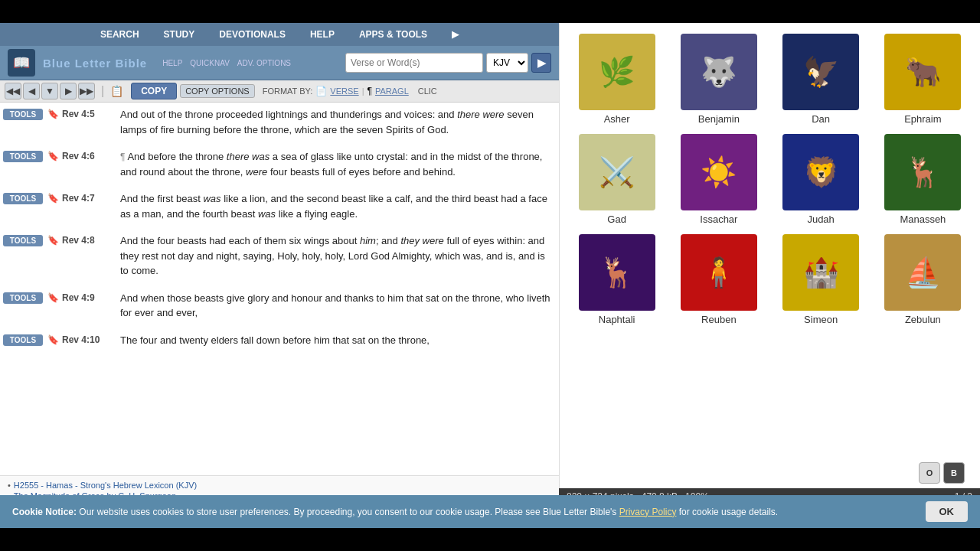 This screenshot has width=980, height=551. Describe the element at coordinates (718, 179) in the screenshot. I see `tribe-item-issachar: ☀️Issachar` at that location.